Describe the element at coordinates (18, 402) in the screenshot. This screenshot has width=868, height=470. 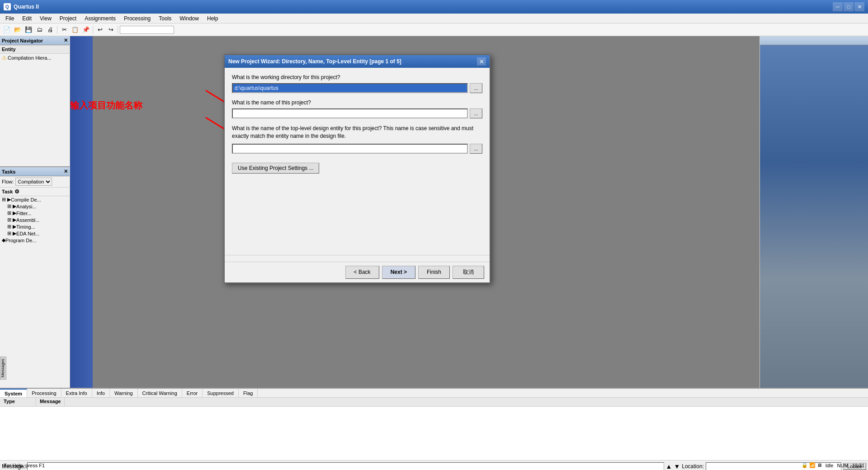
I see `col-type-header: Type` at that location.